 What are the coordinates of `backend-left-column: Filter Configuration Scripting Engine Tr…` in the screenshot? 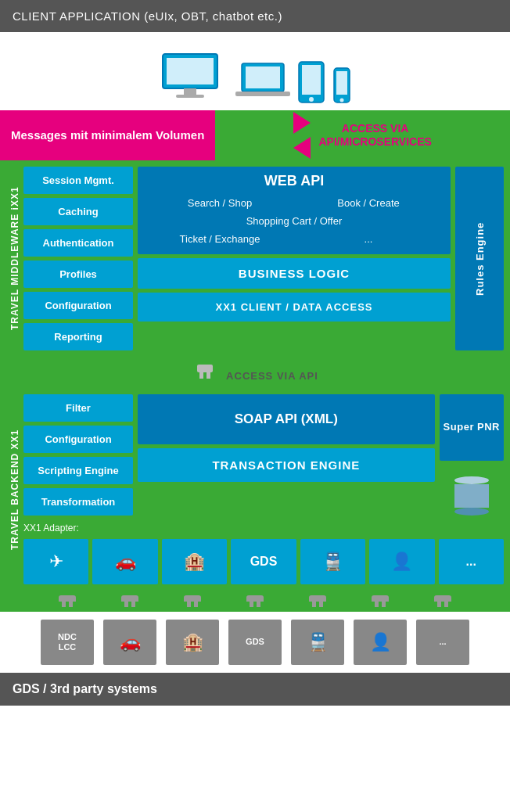 It's located at (78, 455).